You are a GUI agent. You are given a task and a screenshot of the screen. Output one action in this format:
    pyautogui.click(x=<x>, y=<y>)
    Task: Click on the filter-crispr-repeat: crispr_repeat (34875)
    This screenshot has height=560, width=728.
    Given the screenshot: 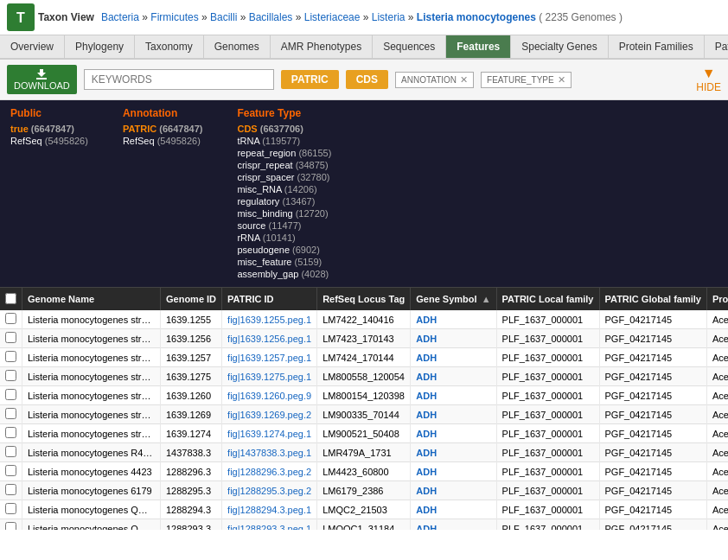 What is the action you would take?
    pyautogui.click(x=284, y=165)
    